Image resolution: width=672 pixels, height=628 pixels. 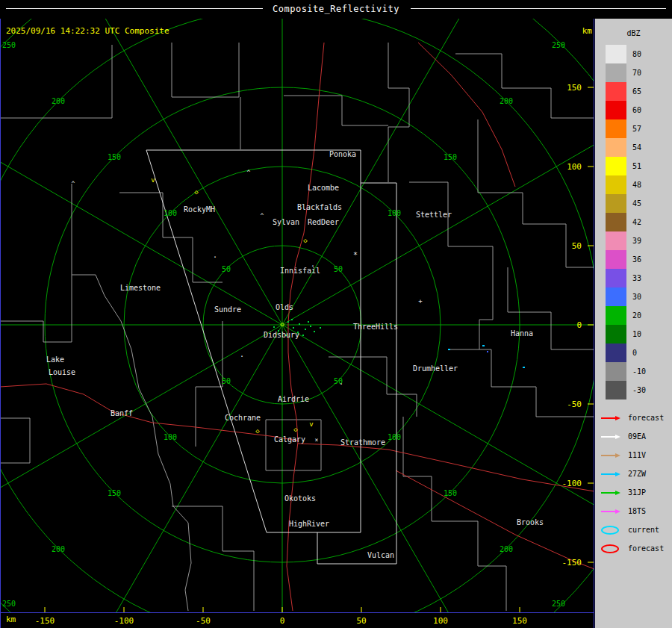 What do you see at coordinates (633, 464) in the screenshot?
I see `track-legend: forecast 09EA 111V 27ZW` at bounding box center [633, 464].